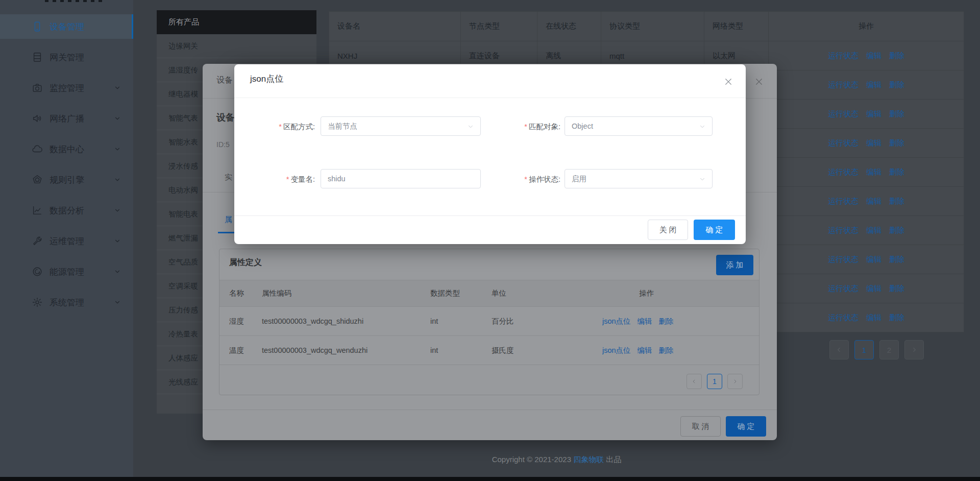 This screenshot has height=481, width=980. What do you see at coordinates (229, 220) in the screenshot?
I see `tab-attributes-clipped: 属` at bounding box center [229, 220].